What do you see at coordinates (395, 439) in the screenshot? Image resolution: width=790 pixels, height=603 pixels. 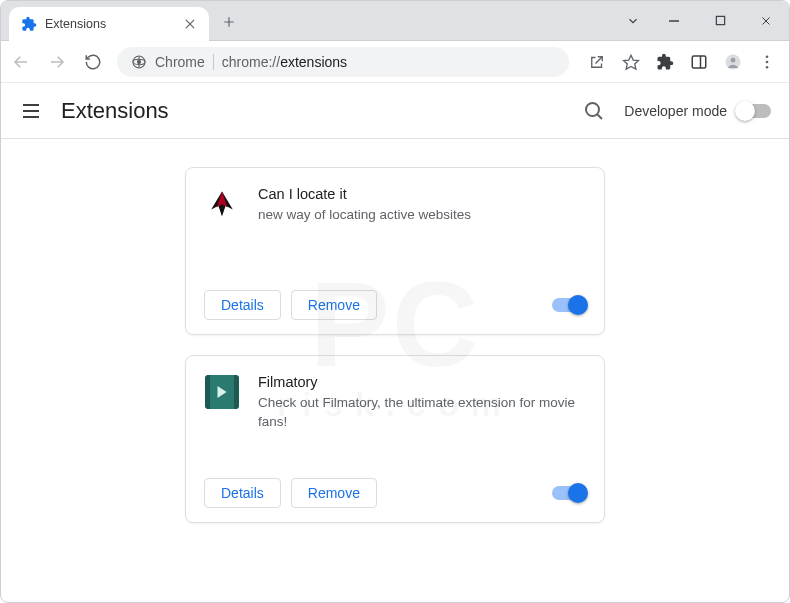 I see `extension-card-filmatory: Filmatory Check out Filmatory, the ultim…` at bounding box center [395, 439].